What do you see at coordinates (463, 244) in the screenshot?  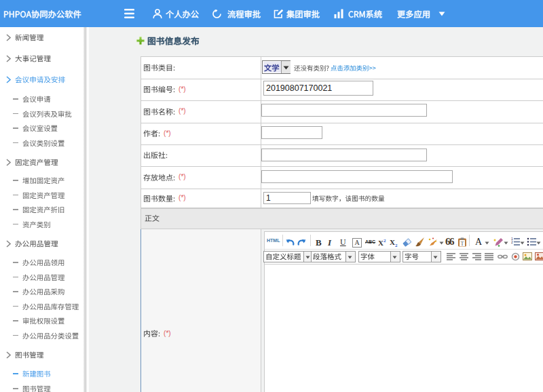 I see `svg-text: T` at bounding box center [463, 244].